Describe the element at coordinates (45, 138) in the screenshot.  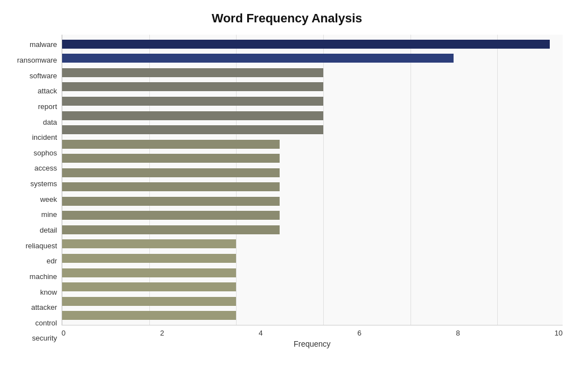
I see `y-label: incident` at that location.